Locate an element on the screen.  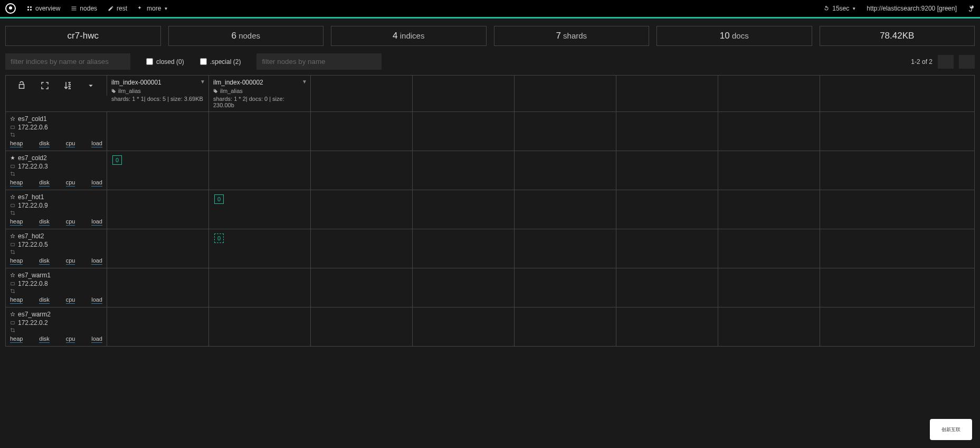
shard-box-replica: 0 is located at coordinates (219, 238).